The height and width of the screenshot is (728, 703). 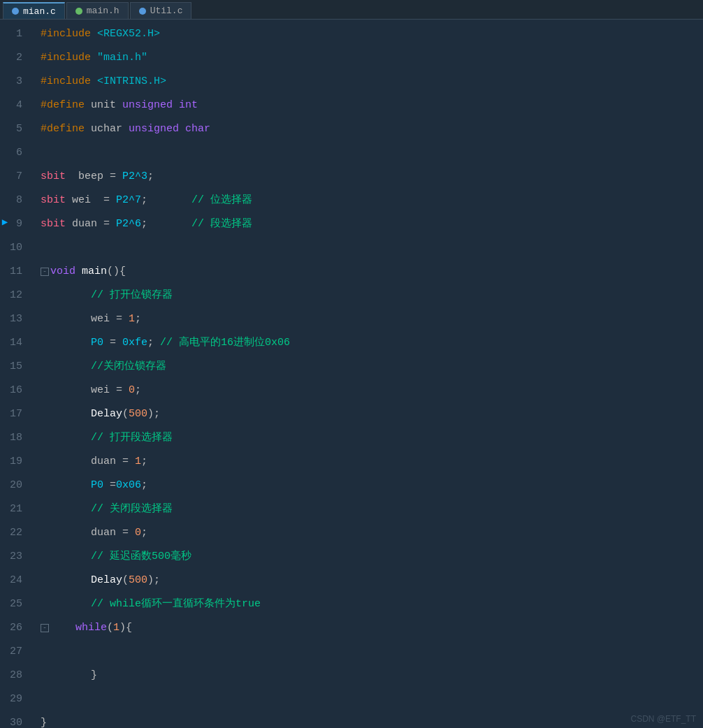 I want to click on tab-main-h: main.h, so click(x=98, y=10).